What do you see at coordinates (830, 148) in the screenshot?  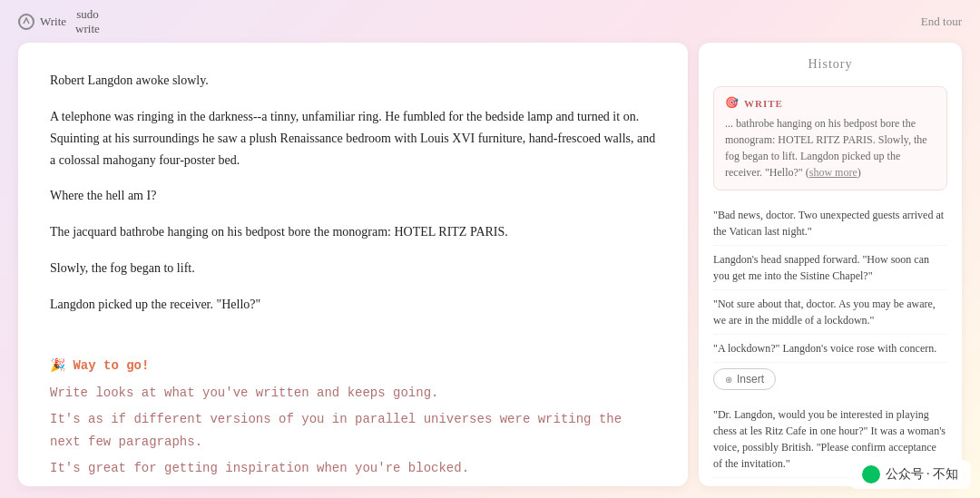 I see `write-card-text: ... bathrobe hanging on his bedpost bore…` at bounding box center [830, 148].